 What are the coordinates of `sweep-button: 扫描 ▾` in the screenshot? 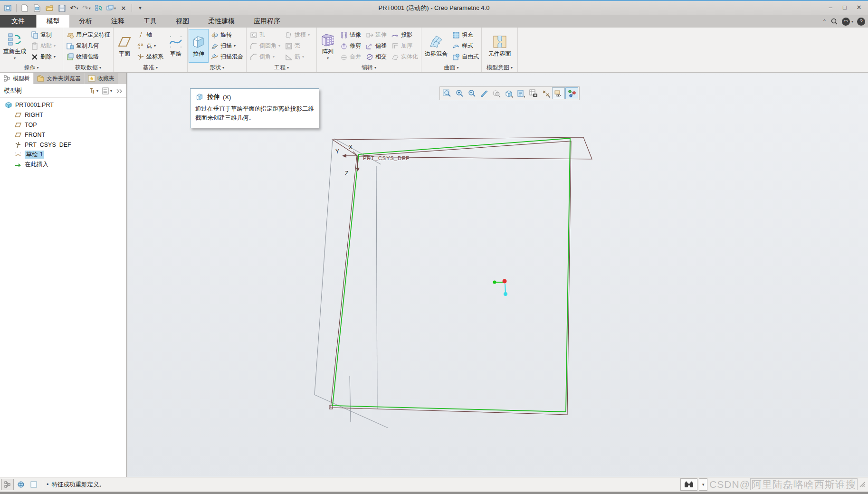 It's located at (227, 46).